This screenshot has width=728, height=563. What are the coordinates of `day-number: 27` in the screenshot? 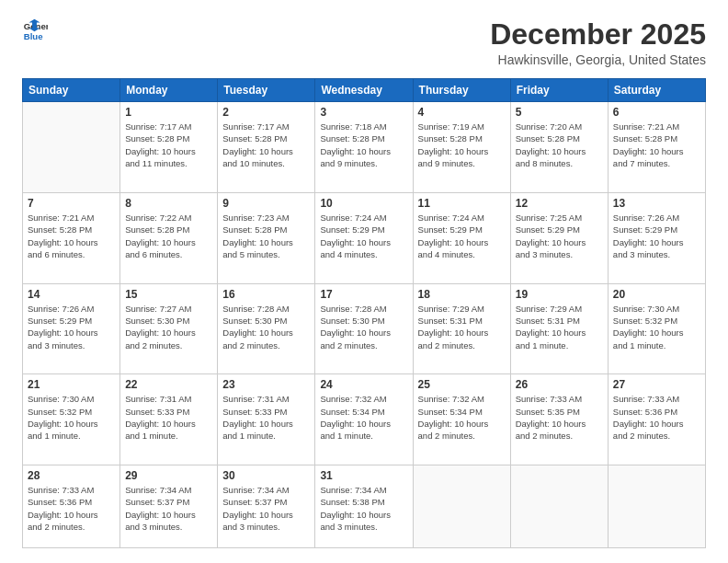 It's located at (656, 385).